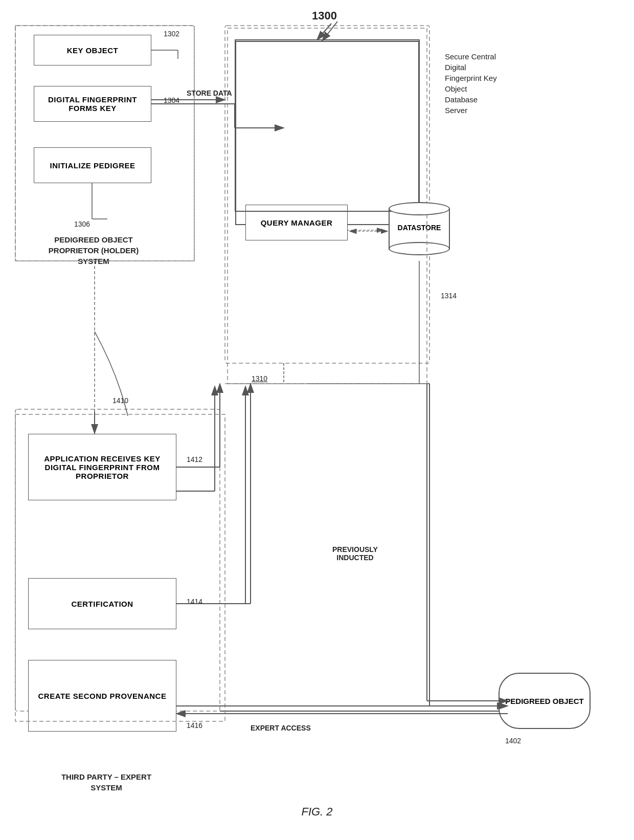 The image size is (634, 840). I want to click on app-receives-box: APPLICATION RECEIVES KEY DIGITAL FINGERP…, so click(102, 467).